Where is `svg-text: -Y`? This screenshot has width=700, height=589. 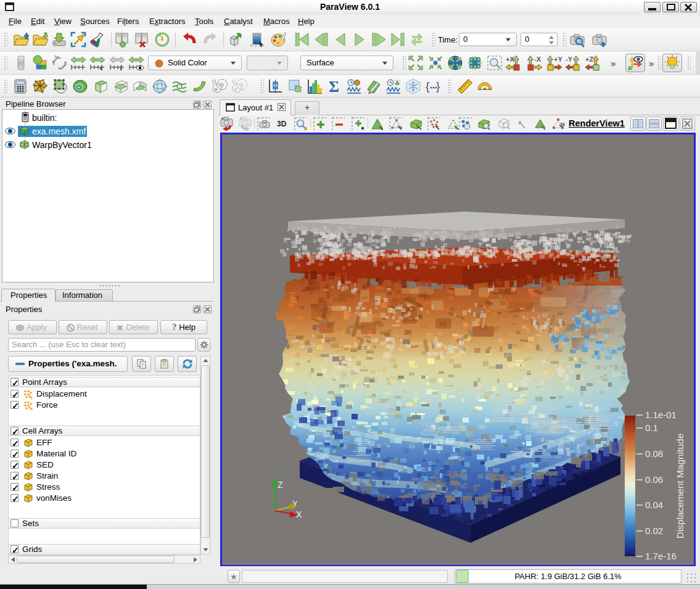 svg-text: -Y is located at coordinates (569, 59).